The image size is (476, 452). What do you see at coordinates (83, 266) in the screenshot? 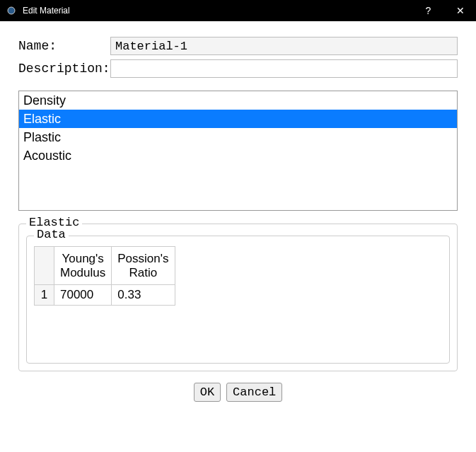
I see `column-header: Young'sModulus` at bounding box center [83, 266].